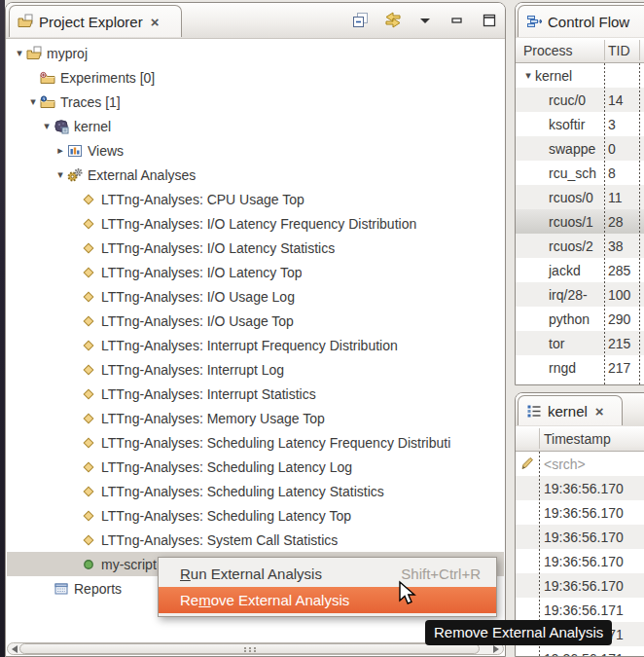 This screenshot has width=644, height=657. What do you see at coordinates (560, 271) in the screenshot?
I see `process-name-cell: jackd` at bounding box center [560, 271].